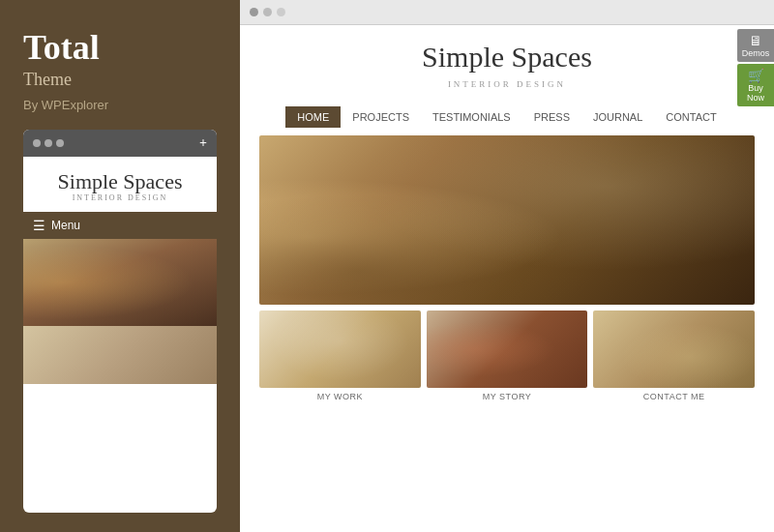  I want to click on website-logo-text: Simple Spaces, so click(507, 57).